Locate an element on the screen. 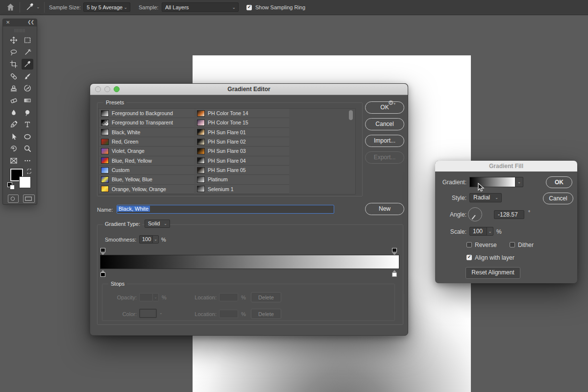 The image size is (588, 392). angle-dial is located at coordinates (475, 215).